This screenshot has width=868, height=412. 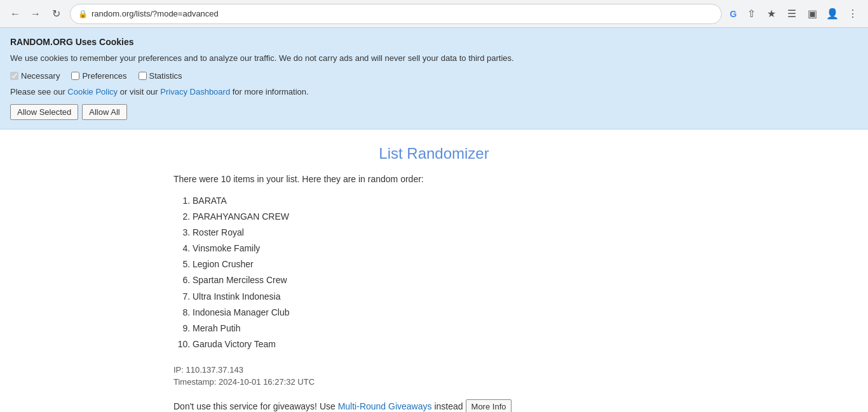 What do you see at coordinates (104, 76) in the screenshot?
I see `preferences-label: Preferences` at bounding box center [104, 76].